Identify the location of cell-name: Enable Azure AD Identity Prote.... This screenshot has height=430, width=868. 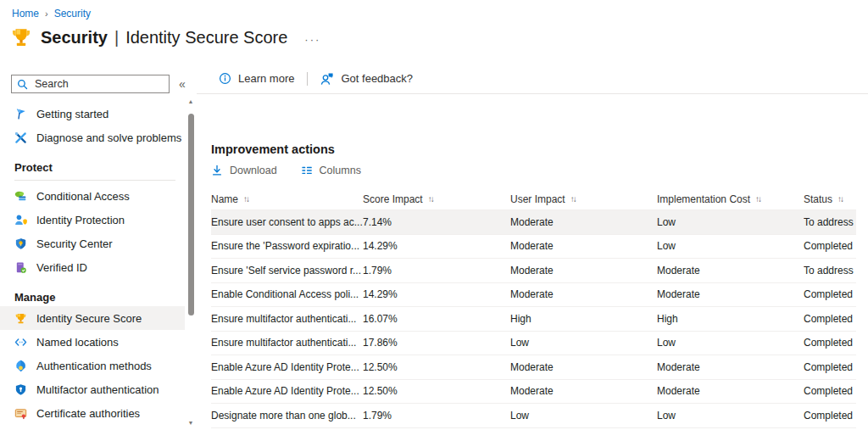
(287, 391).